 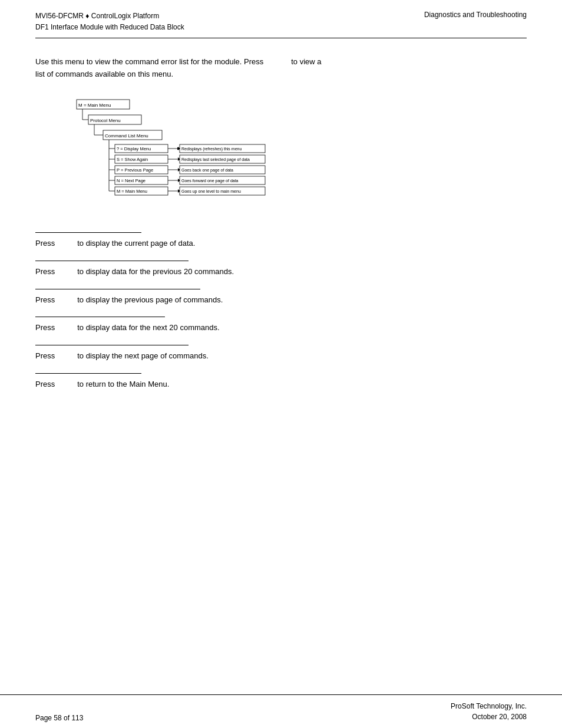 I want to click on footer-date: October 20, 2008, so click(x=489, y=717).